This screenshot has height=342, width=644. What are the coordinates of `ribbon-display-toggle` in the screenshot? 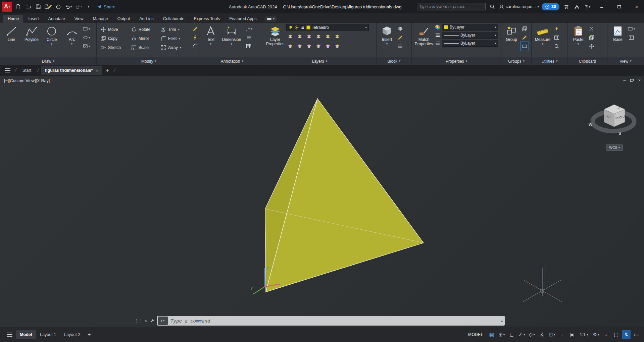 It's located at (270, 19).